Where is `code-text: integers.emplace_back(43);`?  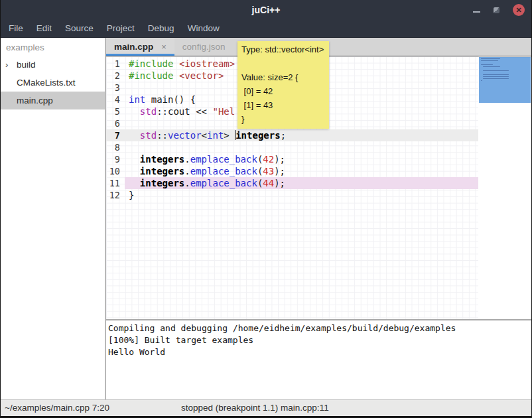
code-text: integers.emplace_back(43); is located at coordinates (301, 171).